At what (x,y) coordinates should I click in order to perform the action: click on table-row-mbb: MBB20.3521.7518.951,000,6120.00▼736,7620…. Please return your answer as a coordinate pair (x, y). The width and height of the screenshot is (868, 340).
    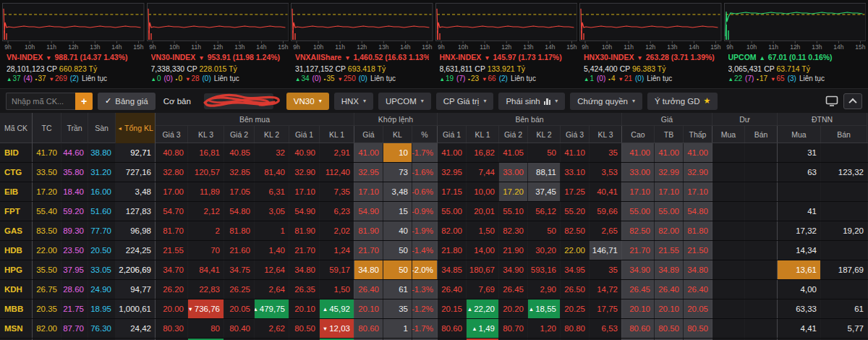
    Looking at the image, I should click on (434, 310).